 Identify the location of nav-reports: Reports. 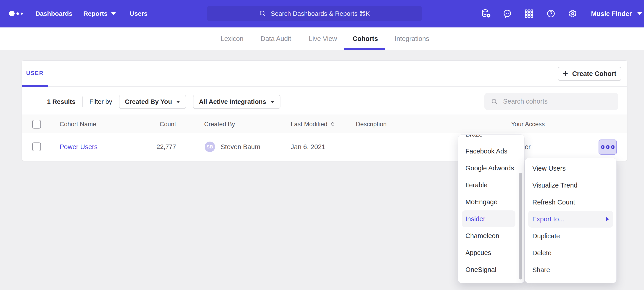
(100, 14).